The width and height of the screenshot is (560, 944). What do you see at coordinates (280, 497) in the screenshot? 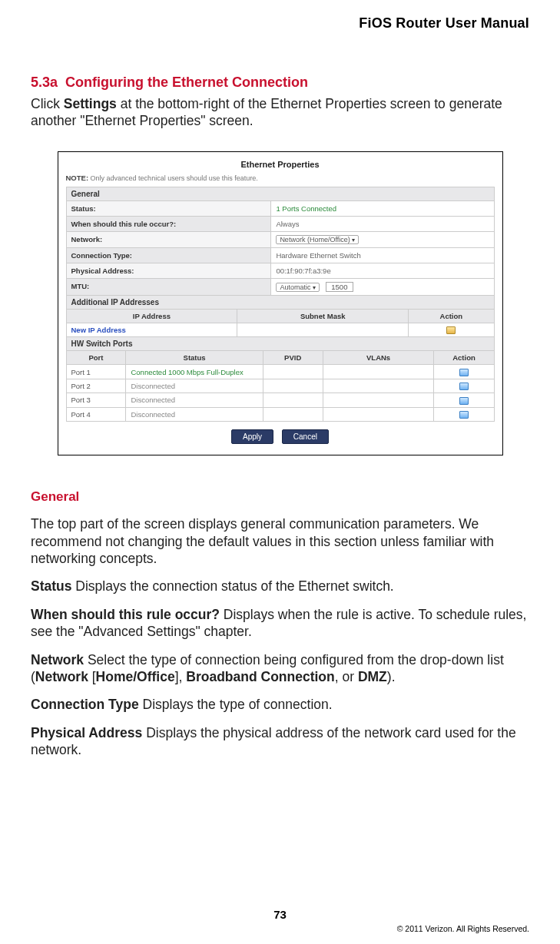
I see `general-subheading: General` at bounding box center [280, 497].